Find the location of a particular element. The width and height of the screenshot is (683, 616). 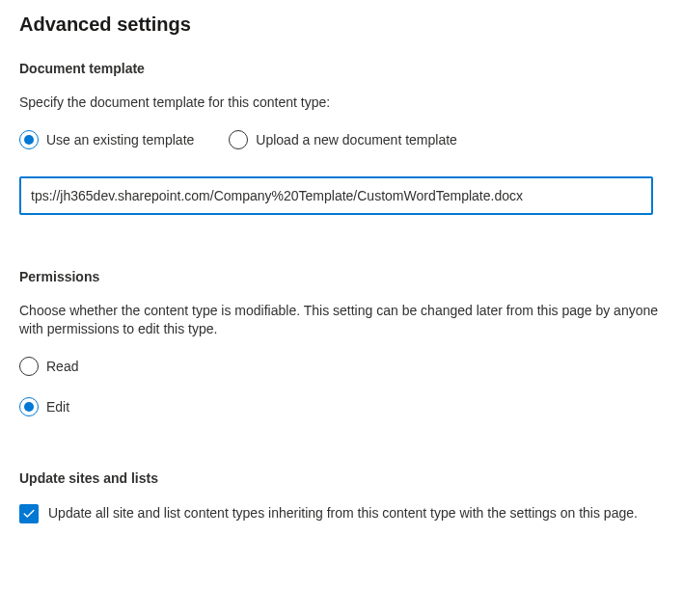

update-sites-checkbox-row: Update all site and list content types i… is located at coordinates (342, 513).